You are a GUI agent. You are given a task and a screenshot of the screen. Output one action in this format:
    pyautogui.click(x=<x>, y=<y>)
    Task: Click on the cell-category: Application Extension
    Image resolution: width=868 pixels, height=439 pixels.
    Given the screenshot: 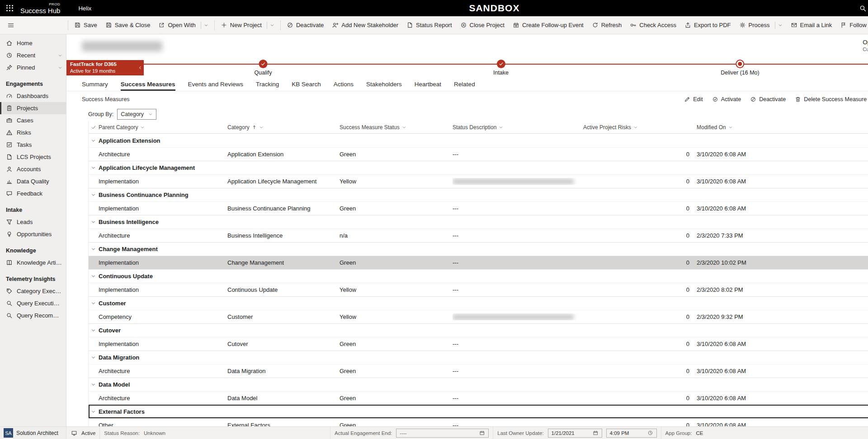 What is the action you would take?
    pyautogui.click(x=283, y=154)
    